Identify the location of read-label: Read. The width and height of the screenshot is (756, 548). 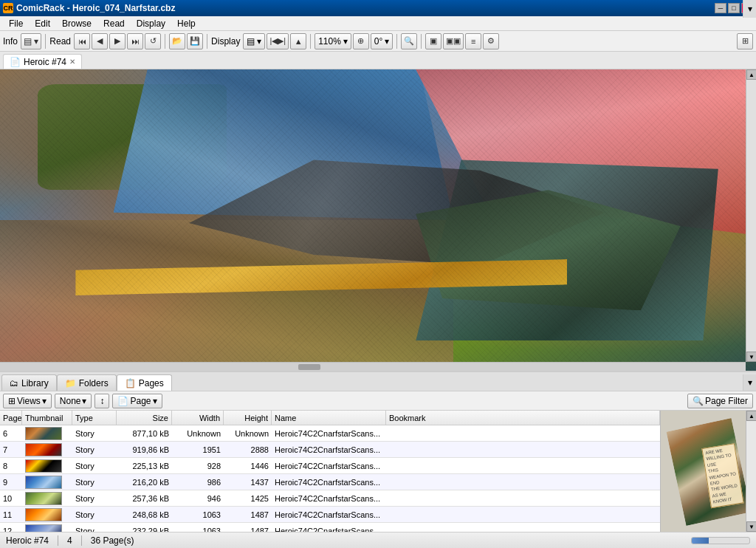
(61, 41).